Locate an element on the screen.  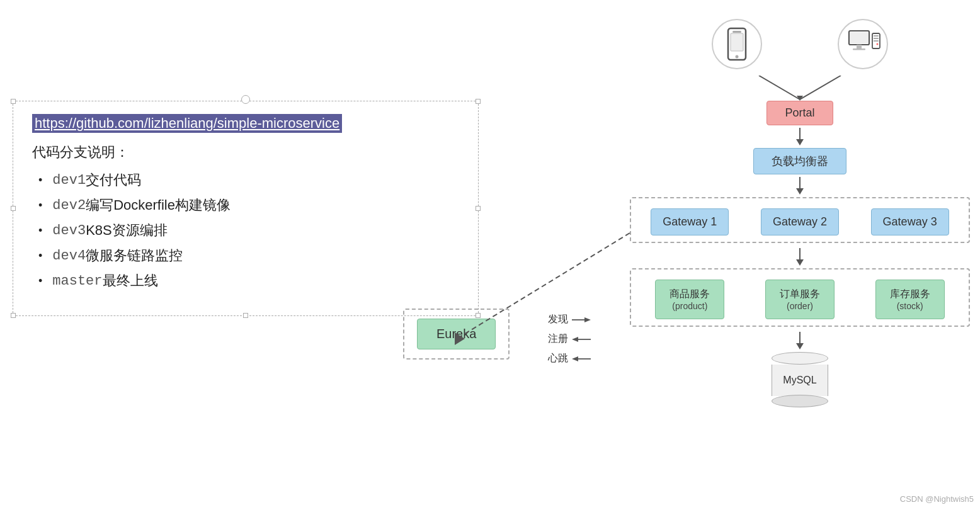
list-item: dev3 K8S资源编排 is located at coordinates (249, 230).